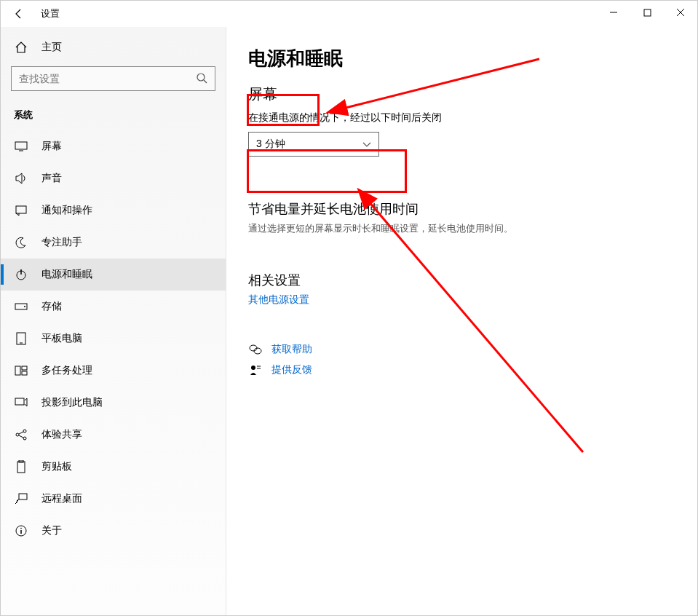 Image resolution: width=698 pixels, height=616 pixels. I want to click on related-link: 其他电源设置, so click(466, 300).